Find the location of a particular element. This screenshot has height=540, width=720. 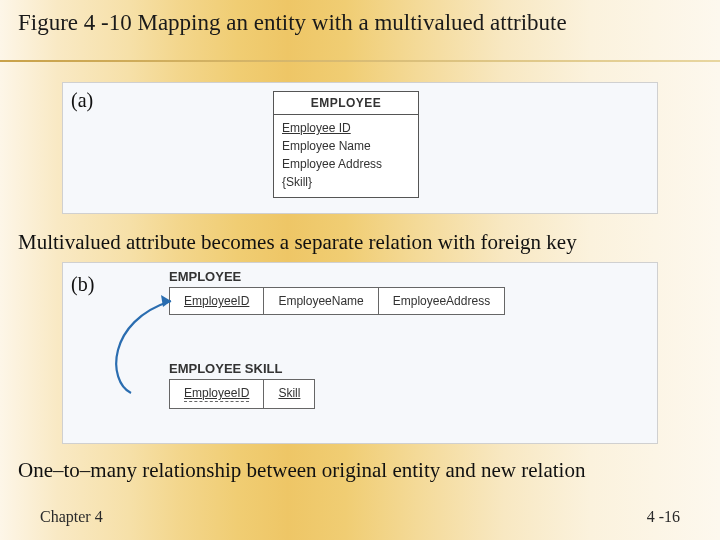

slide-title: Figure 4 -10 Mapping an entity with a mu… is located at coordinates (292, 23).